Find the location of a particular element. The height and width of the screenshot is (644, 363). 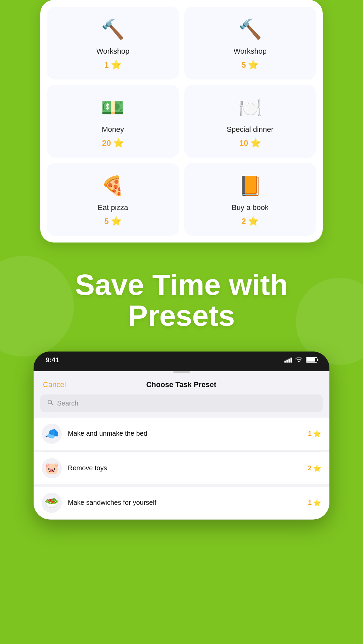

reward-icon-workshop5: 🔨 is located at coordinates (250, 30).